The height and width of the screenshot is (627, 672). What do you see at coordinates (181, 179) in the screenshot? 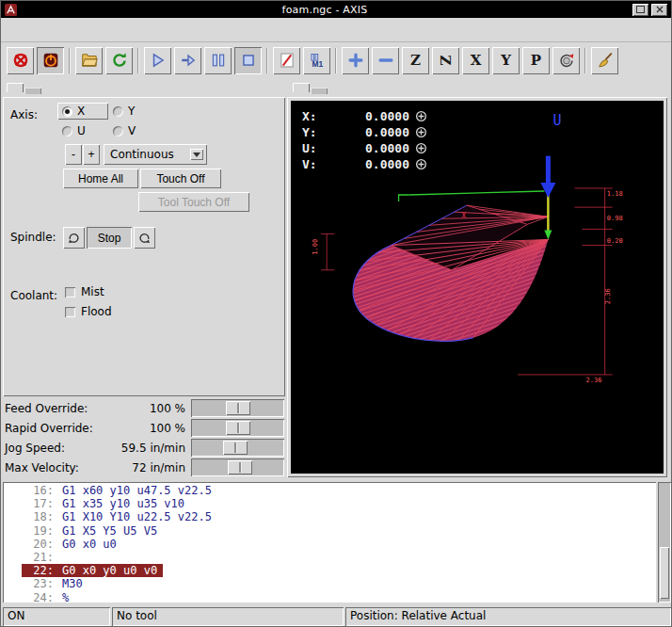
I see `touch-off-button: Touch Off` at bounding box center [181, 179].